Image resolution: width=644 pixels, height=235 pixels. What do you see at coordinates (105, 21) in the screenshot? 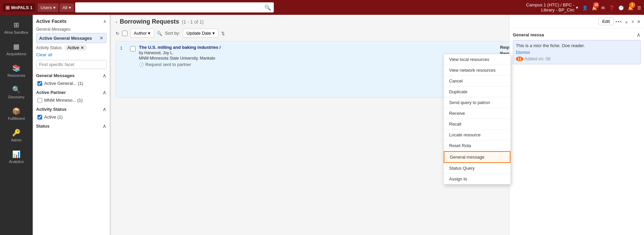
I see `facets-collapse-button: ∧` at bounding box center [105, 21].